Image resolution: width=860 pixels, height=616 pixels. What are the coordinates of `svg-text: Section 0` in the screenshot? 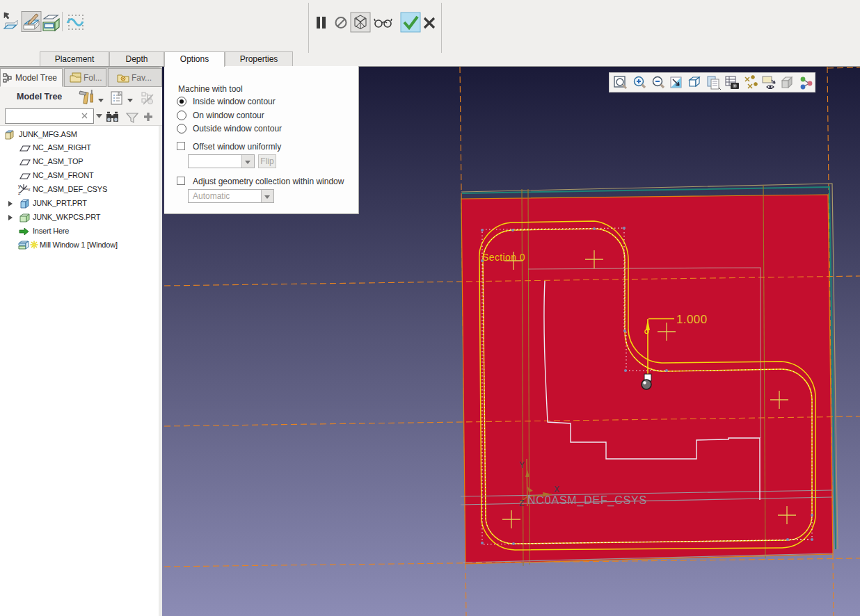 It's located at (504, 257).